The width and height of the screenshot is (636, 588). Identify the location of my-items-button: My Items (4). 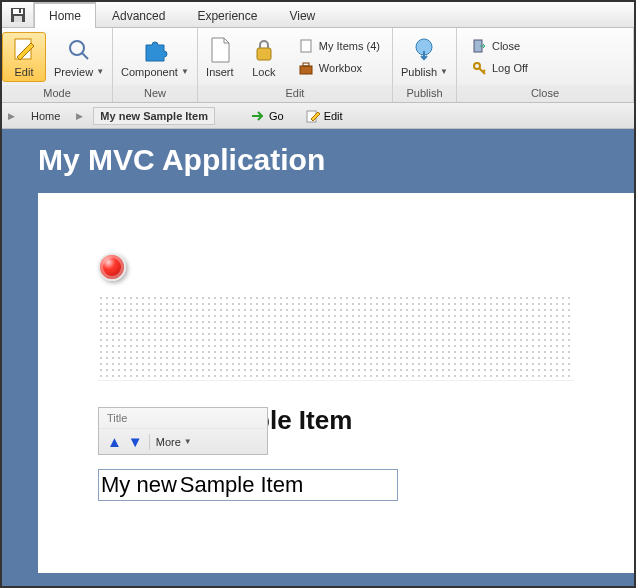
(339, 46).